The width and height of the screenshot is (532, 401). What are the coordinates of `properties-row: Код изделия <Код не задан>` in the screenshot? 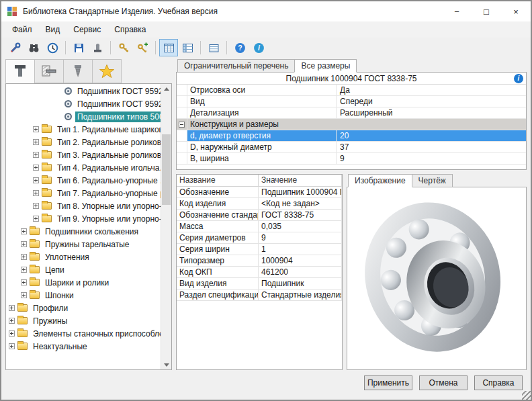 It's located at (259, 204).